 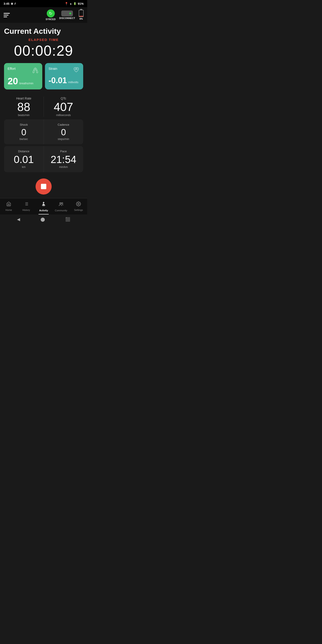 I want to click on app-icon-2: f, so click(x=15, y=4).